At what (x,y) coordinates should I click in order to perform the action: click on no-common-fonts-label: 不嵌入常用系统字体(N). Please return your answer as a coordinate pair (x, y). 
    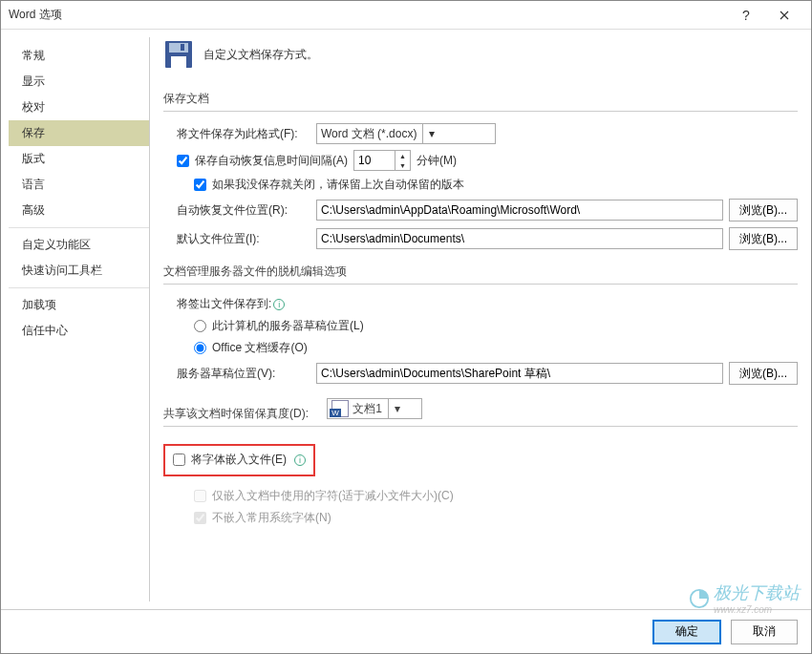
    Looking at the image, I should click on (271, 517).